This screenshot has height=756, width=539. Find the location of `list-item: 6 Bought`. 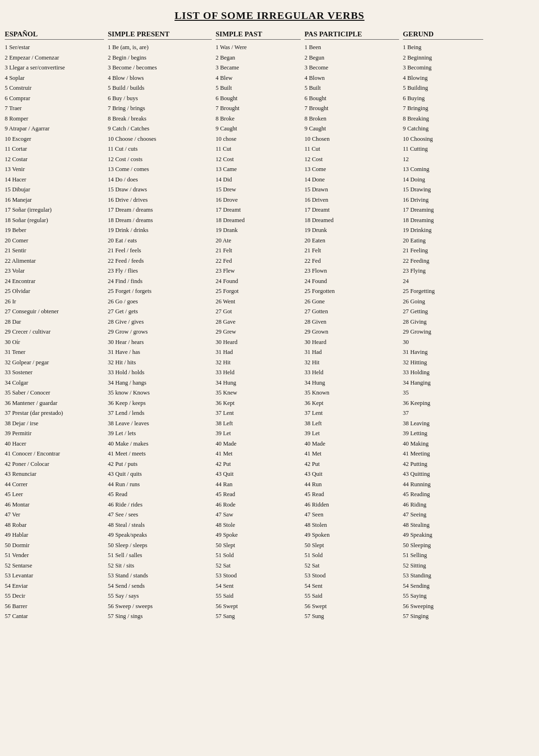

list-item: 6 Bought is located at coordinates (258, 99).